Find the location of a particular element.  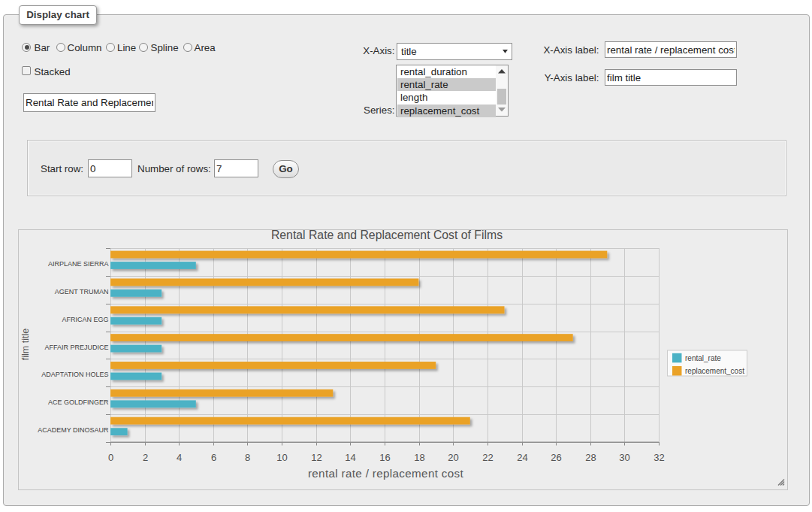

svg-text: 2 is located at coordinates (146, 457).